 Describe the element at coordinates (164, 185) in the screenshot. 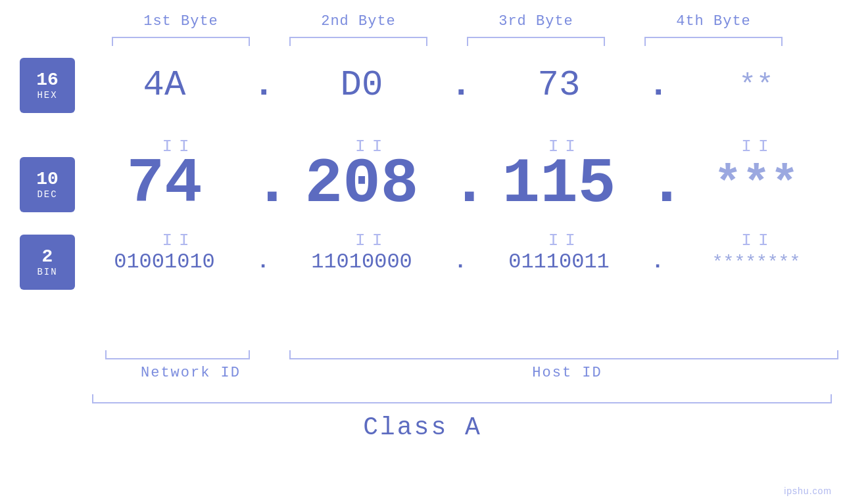

I see `dec-byte-1: 74` at that location.